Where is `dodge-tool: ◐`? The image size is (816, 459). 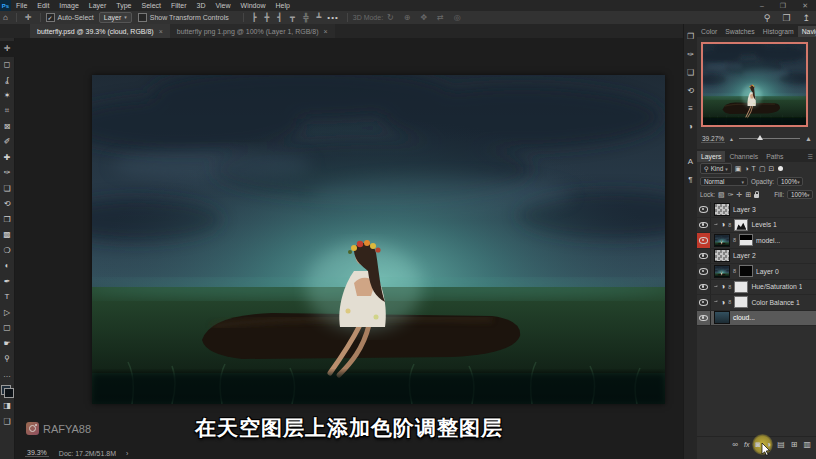
dodge-tool: ◐ is located at coordinates (8, 266).